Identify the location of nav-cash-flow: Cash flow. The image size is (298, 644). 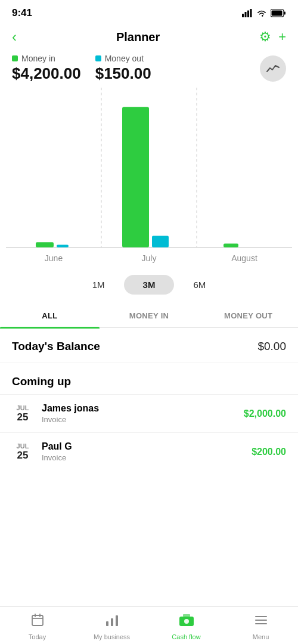
(187, 627).